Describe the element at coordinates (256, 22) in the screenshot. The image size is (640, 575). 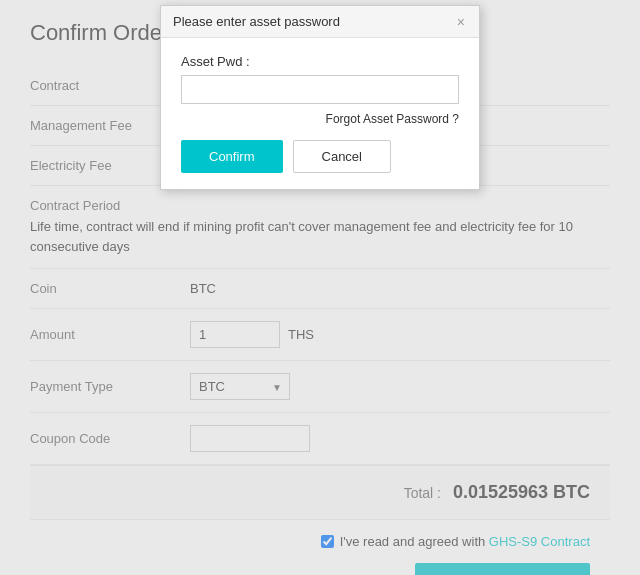
I see `modal-title: Please enter asset password` at that location.